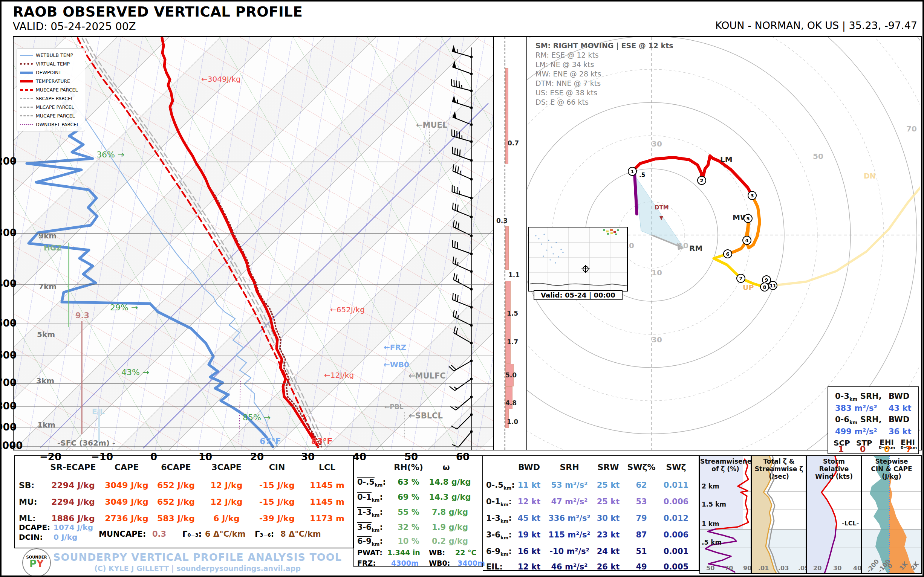 This screenshot has width=924, height=577. Describe the element at coordinates (370, 528) in the screenshot. I see `moisture-row-label: 3-6km:` at that location.